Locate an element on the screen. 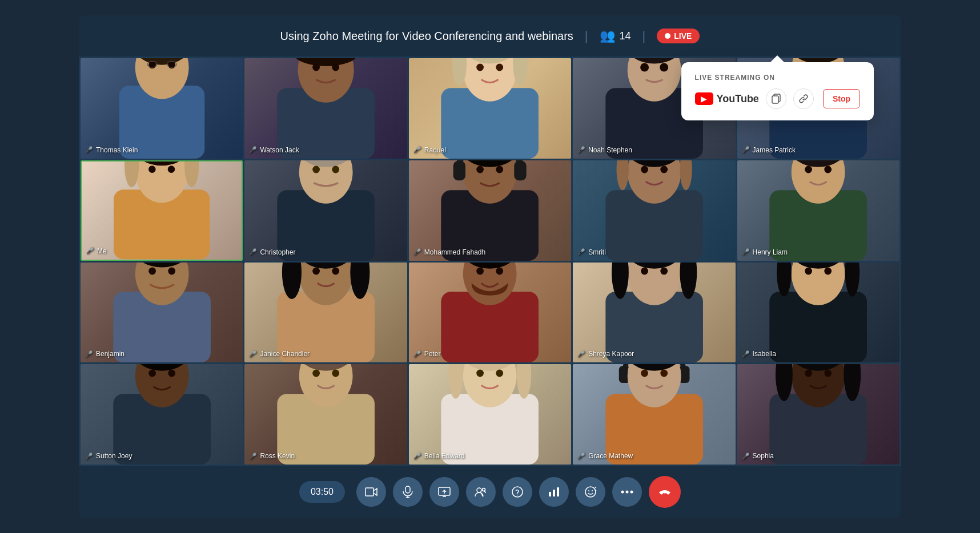  person-photo-thomas is located at coordinates (162, 108).